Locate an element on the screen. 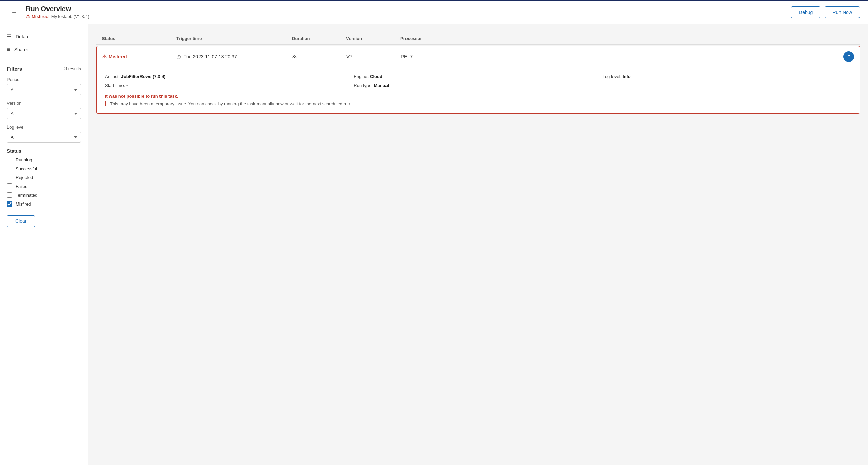 This screenshot has height=465, width=868. error-title: It was not possible to run this task. is located at coordinates (478, 96).